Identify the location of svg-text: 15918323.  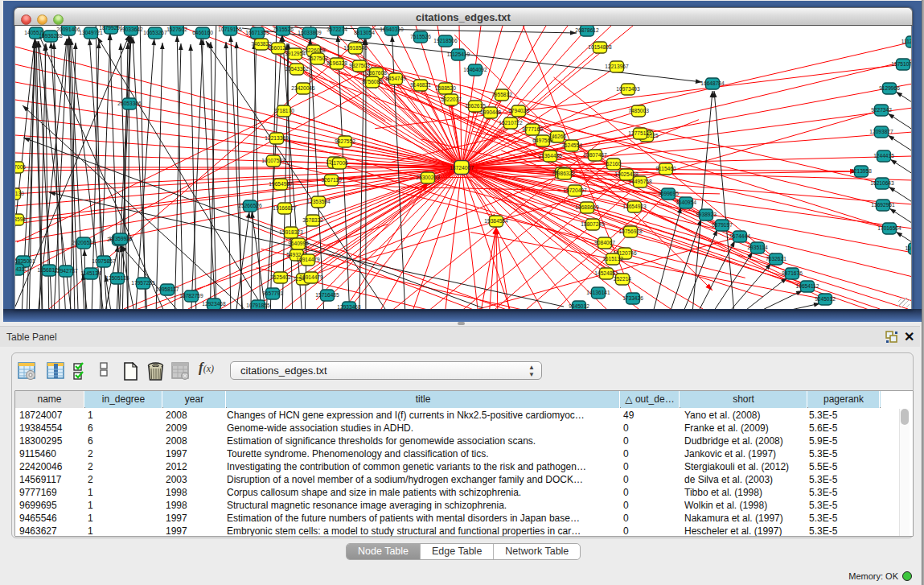
(291, 232).